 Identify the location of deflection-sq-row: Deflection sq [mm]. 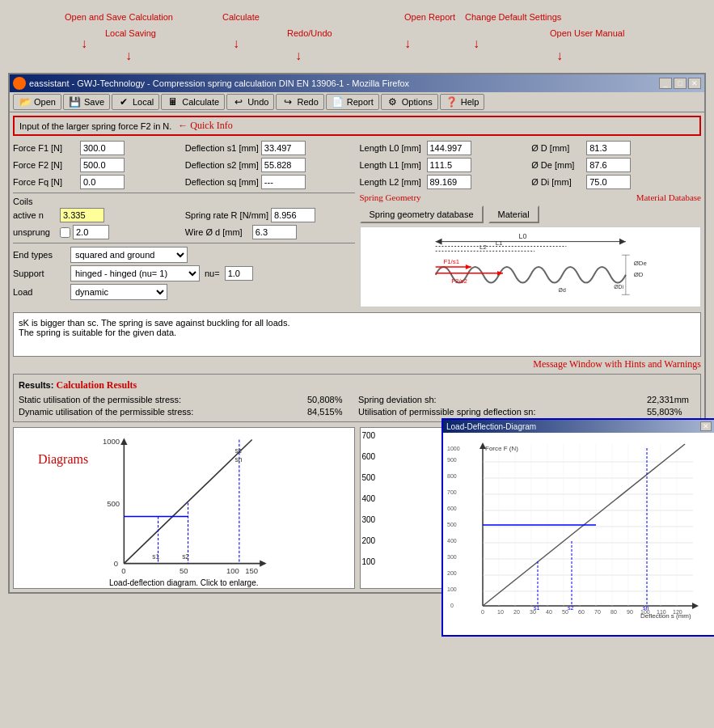
(270, 182).